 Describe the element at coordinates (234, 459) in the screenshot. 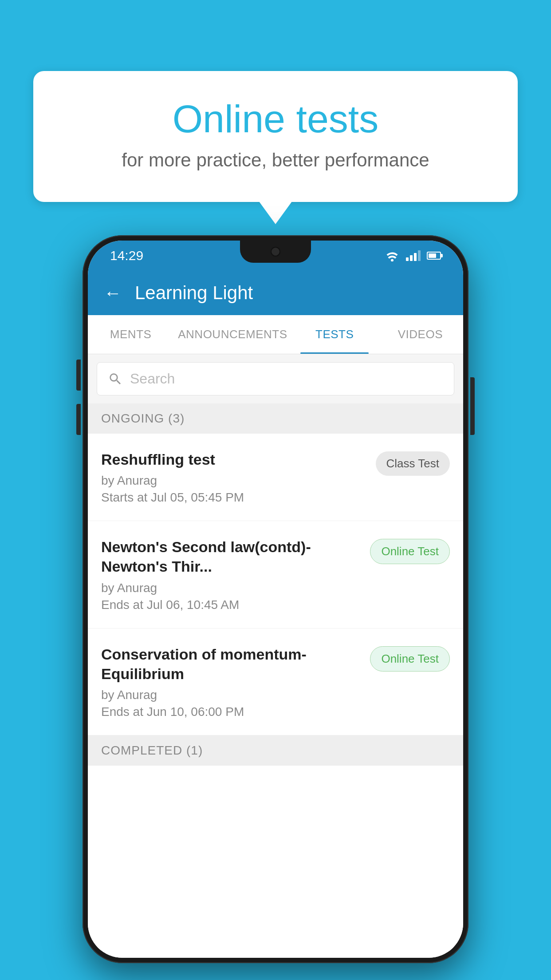

I see `test-item-title: Reshuffling test` at that location.